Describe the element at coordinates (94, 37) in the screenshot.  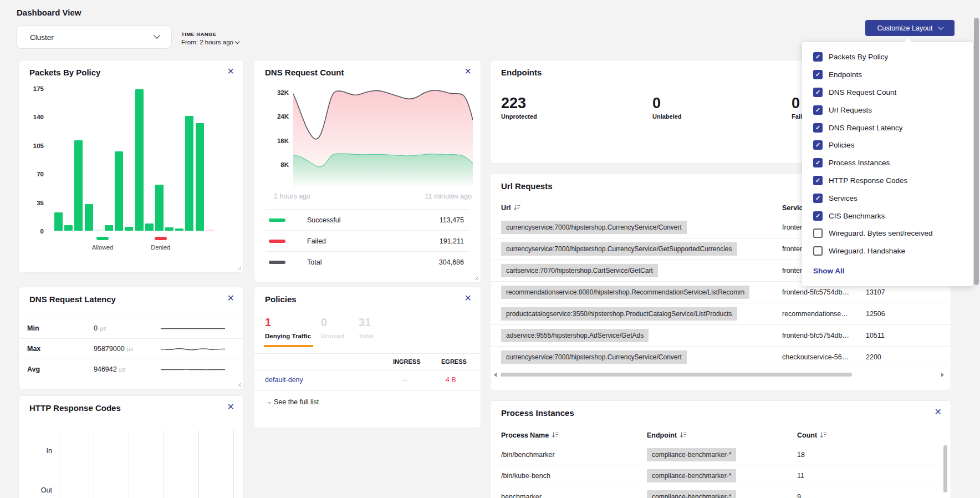
I see `view-select: Cluster` at that location.